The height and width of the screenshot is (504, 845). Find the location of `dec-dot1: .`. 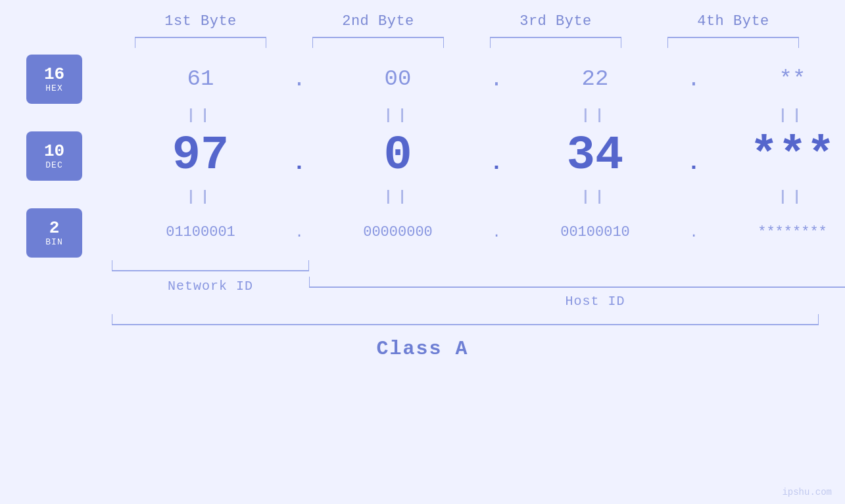

dec-dot1: . is located at coordinates (299, 156).